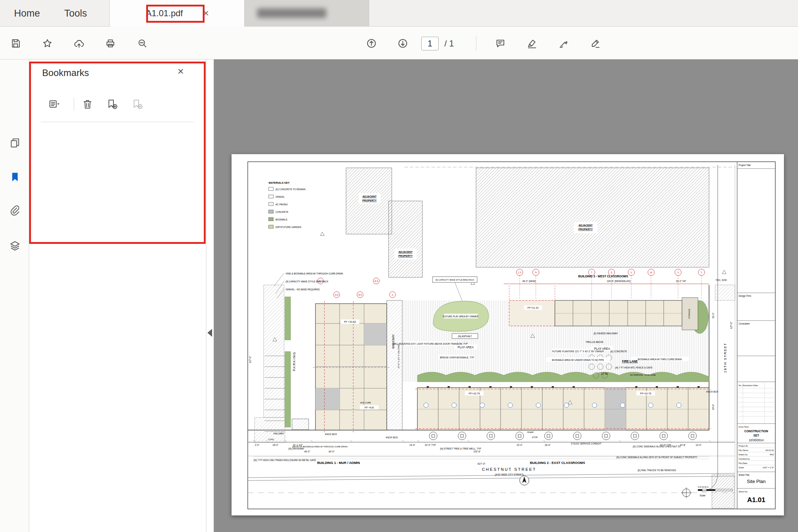  What do you see at coordinates (772, 455) in the screenshot?
I see `drawn-by-value: VAO` at bounding box center [772, 455].